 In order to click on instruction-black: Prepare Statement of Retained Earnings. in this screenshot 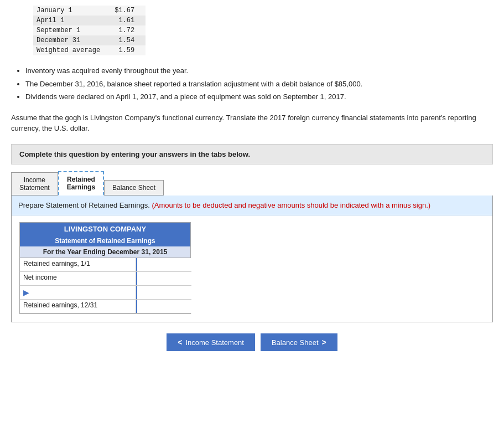, I will do `click(84, 205)`.